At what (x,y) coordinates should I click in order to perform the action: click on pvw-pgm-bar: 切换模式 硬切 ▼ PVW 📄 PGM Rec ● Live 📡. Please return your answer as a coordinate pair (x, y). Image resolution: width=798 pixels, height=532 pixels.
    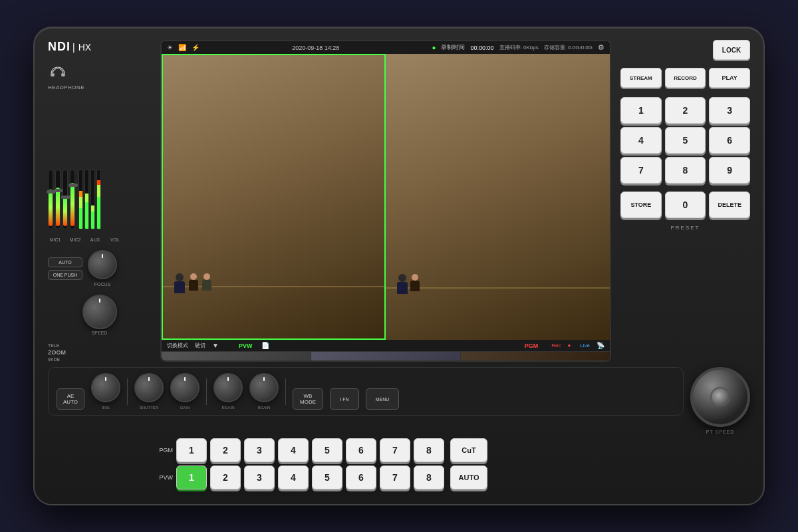
    Looking at the image, I should click on (386, 346).